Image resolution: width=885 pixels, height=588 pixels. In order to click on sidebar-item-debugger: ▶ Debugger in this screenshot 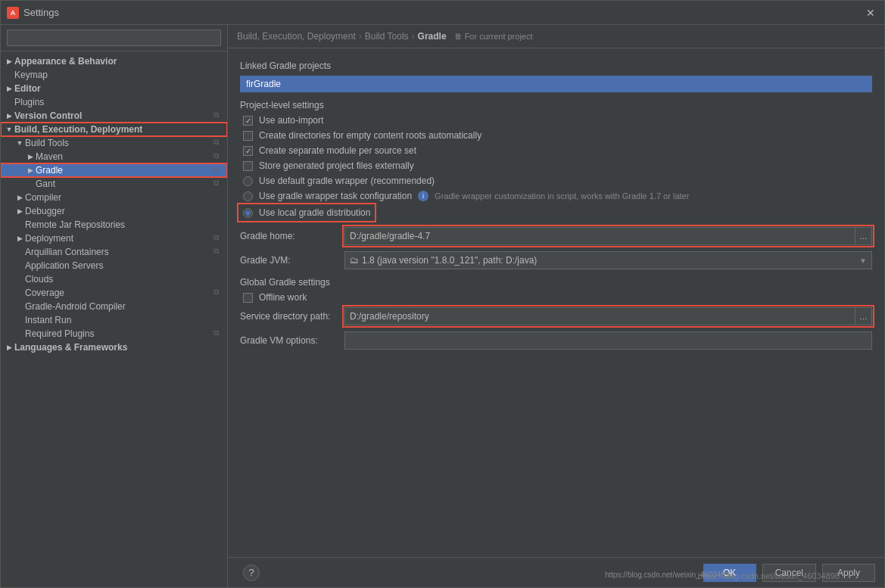, I will do `click(114, 211)`.